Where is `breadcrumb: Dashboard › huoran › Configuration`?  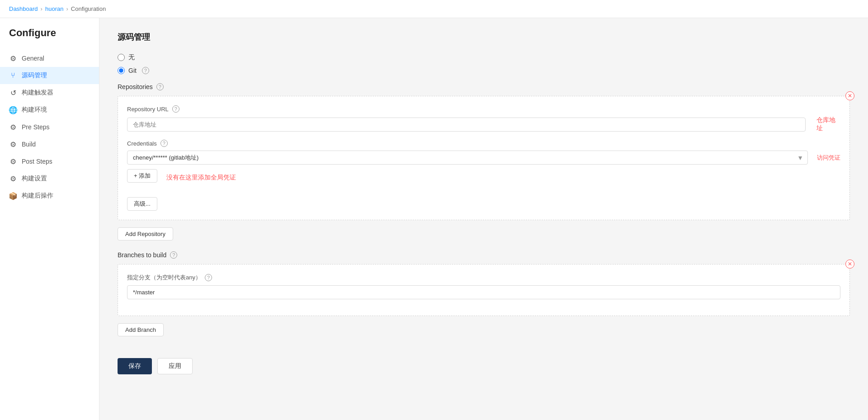
breadcrumb: Dashboard › huoran › Configuration is located at coordinates (434, 9).